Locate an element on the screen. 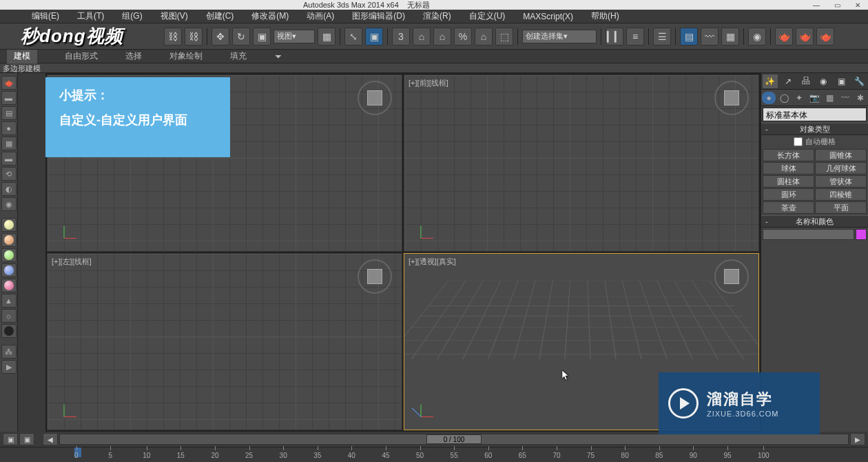  use-pivot-button: ▦ is located at coordinates (327, 37).